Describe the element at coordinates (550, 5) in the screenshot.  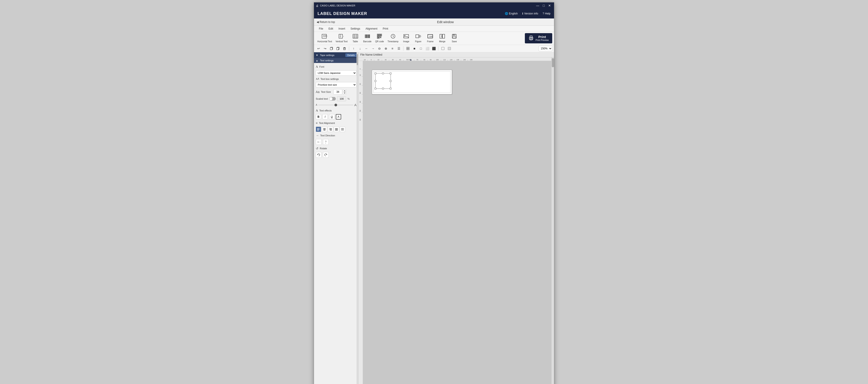
I see `close-button: ✕` at that location.